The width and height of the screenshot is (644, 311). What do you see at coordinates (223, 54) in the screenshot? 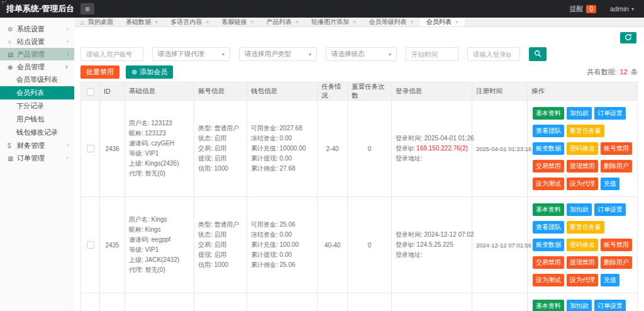
I see `caret-down-icon: ▾` at bounding box center [223, 54].